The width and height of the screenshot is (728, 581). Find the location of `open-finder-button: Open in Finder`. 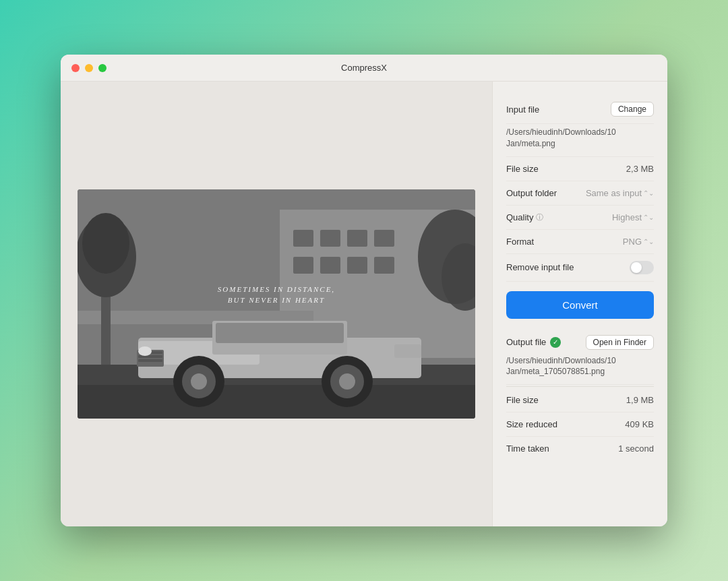

open-finder-button: Open in Finder is located at coordinates (620, 342).